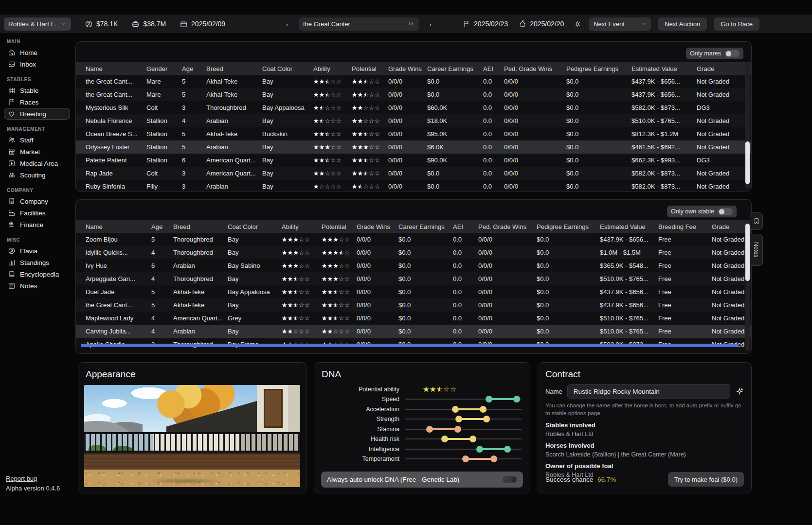  What do you see at coordinates (37, 251) in the screenshot?
I see `sidebar-item-flavia: Flavia` at bounding box center [37, 251].